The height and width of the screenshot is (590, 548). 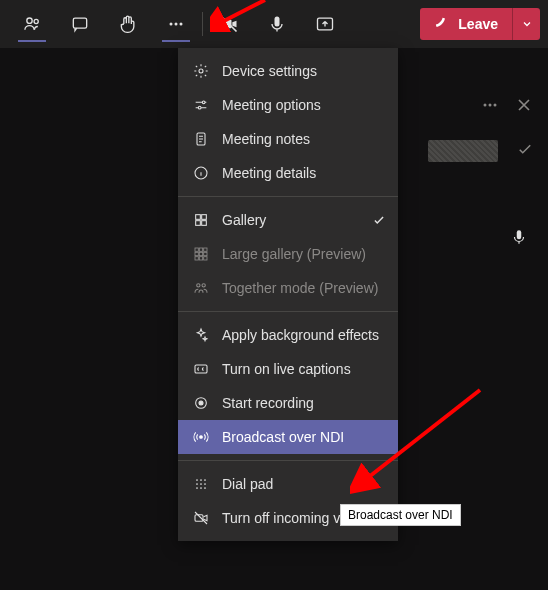 I want to click on participant-header-controls, so click(x=507, y=105).